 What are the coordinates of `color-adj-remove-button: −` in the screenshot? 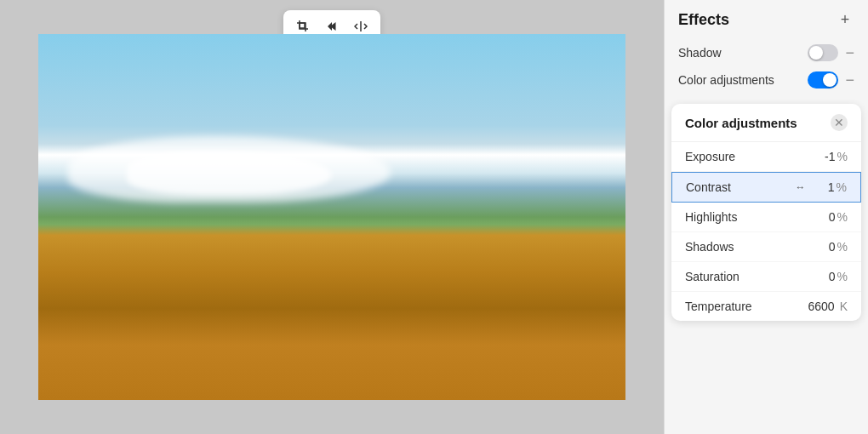 It's located at (849, 80).